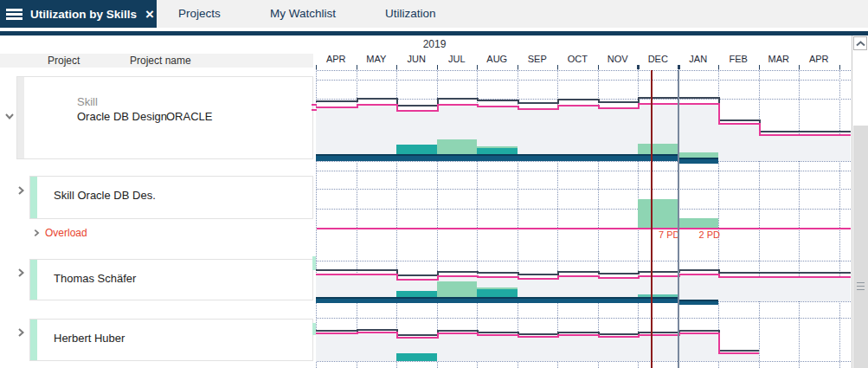 The width and height of the screenshot is (868, 368). Describe the element at coordinates (860, 247) in the screenshot. I see `scrollbar-thumb` at that location.